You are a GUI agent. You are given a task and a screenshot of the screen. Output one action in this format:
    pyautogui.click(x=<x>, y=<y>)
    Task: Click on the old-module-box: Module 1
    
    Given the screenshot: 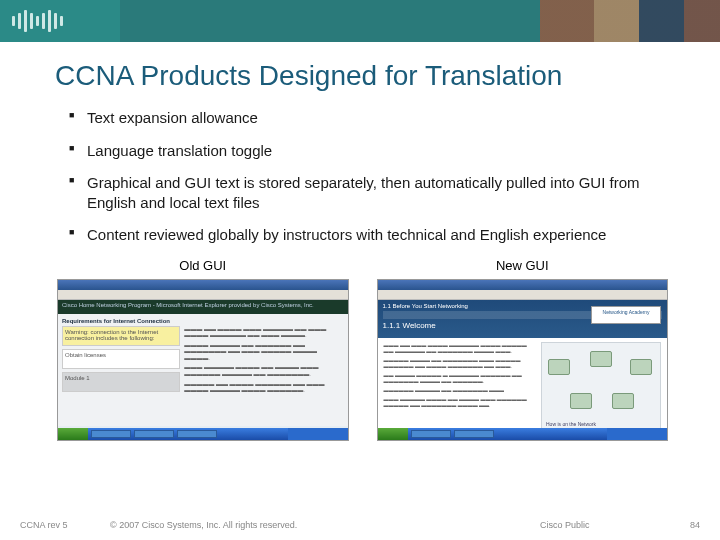 What is the action you would take?
    pyautogui.click(x=121, y=382)
    